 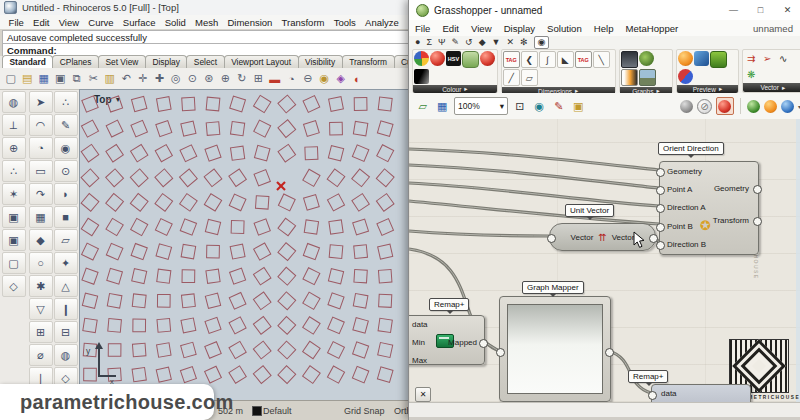 What do you see at coordinates (482, 42) in the screenshot?
I see `gh-tab-5: ◆` at bounding box center [482, 42].